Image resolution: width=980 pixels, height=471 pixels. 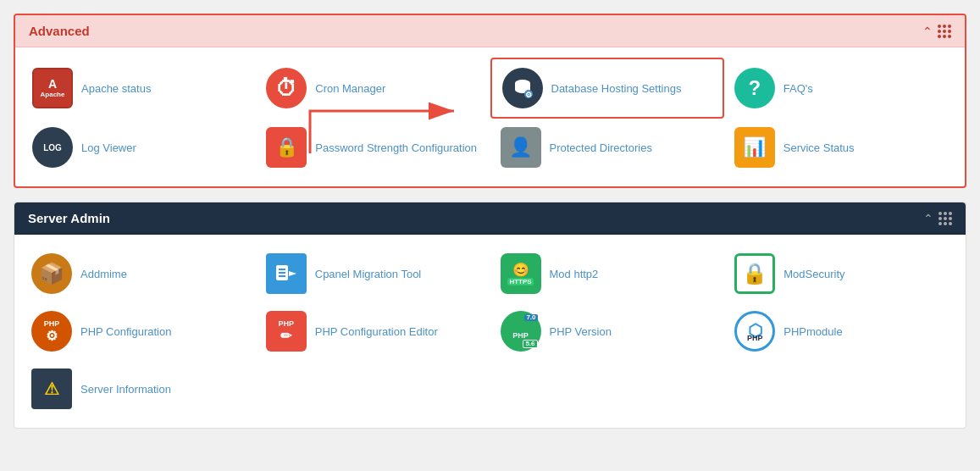 What do you see at coordinates (69, 219) in the screenshot?
I see `server-admin-title: Server Admin` at bounding box center [69, 219].